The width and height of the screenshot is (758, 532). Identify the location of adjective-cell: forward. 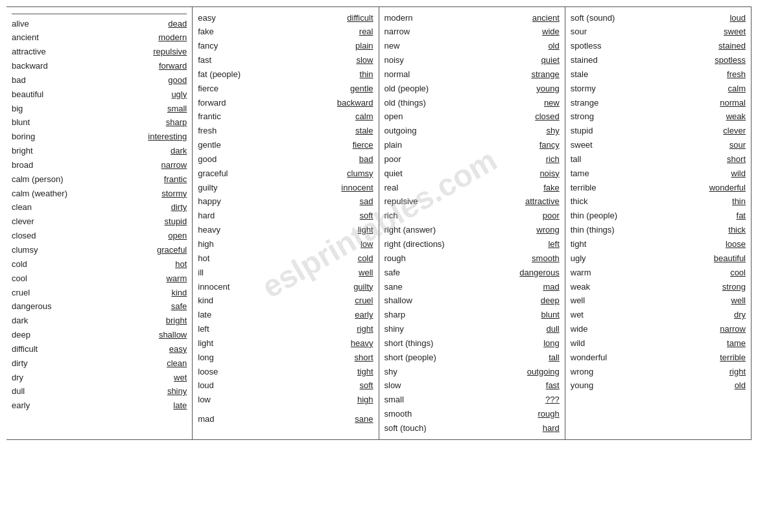
(237, 104).